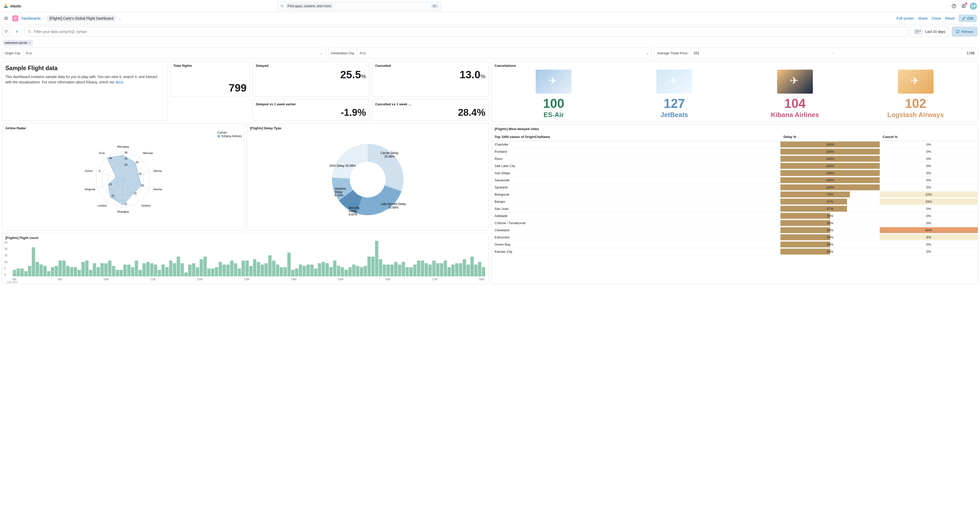  Describe the element at coordinates (359, 6) in the screenshot. I see `global-search: Find apps, content, and more. ⌘/` at that location.